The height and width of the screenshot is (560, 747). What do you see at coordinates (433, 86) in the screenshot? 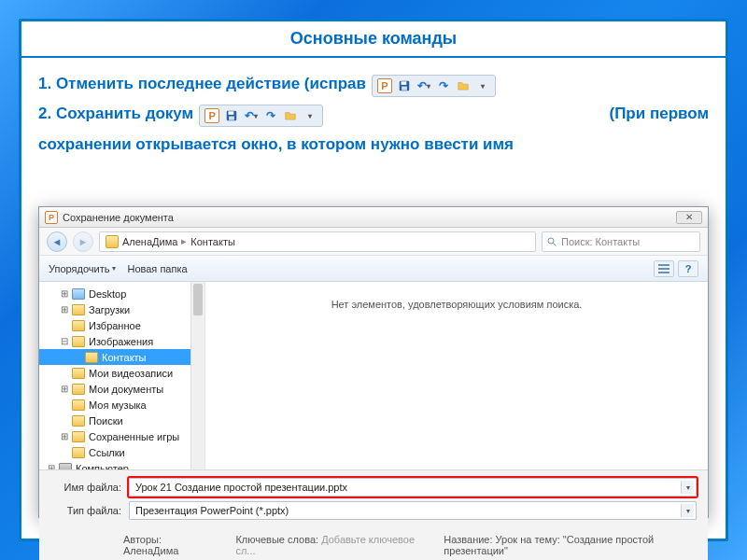
I see `qat-1: P ↶▾ ↷ ▾` at bounding box center [433, 86].